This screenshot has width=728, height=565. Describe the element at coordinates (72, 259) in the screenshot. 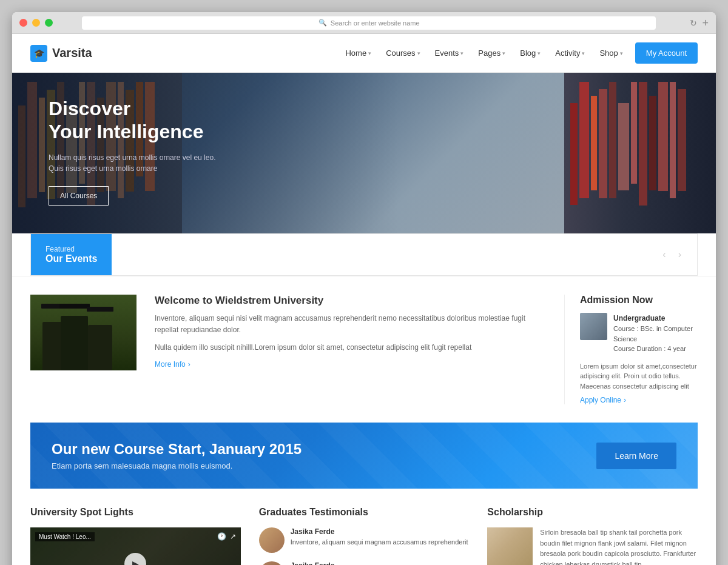

I see `featured-events-title: Our Events` at that location.